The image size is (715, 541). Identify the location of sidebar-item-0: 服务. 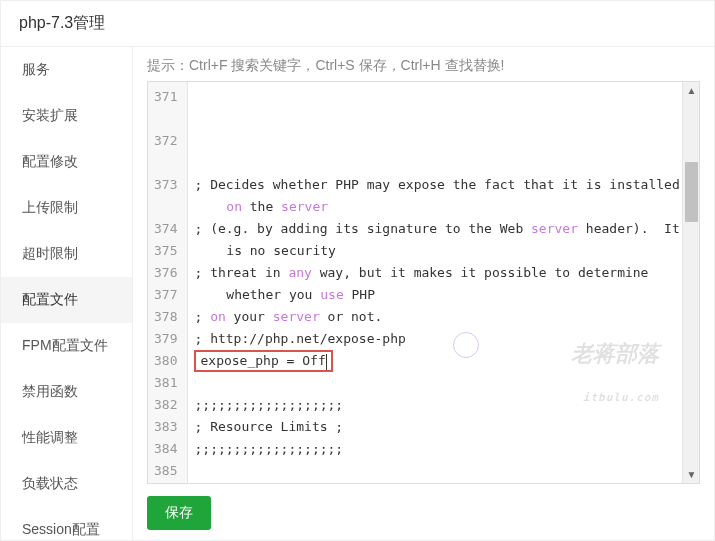
(66, 70).